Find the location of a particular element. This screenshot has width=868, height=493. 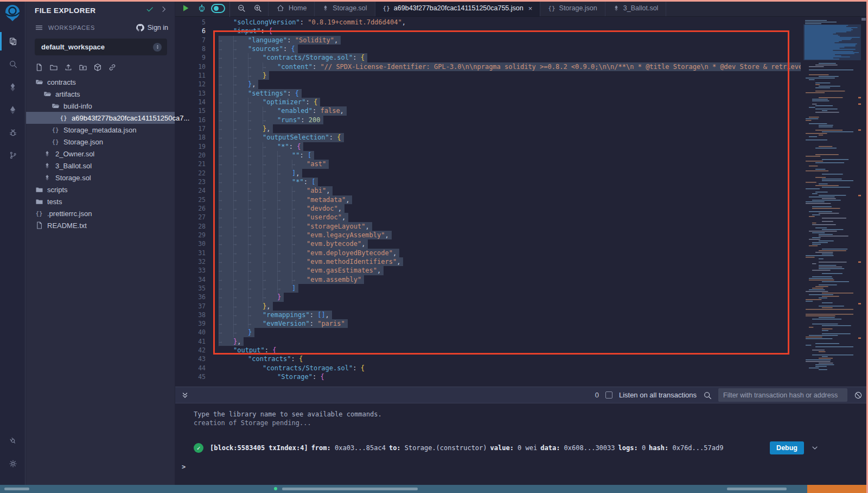

tab-Home: Home is located at coordinates (291, 8).